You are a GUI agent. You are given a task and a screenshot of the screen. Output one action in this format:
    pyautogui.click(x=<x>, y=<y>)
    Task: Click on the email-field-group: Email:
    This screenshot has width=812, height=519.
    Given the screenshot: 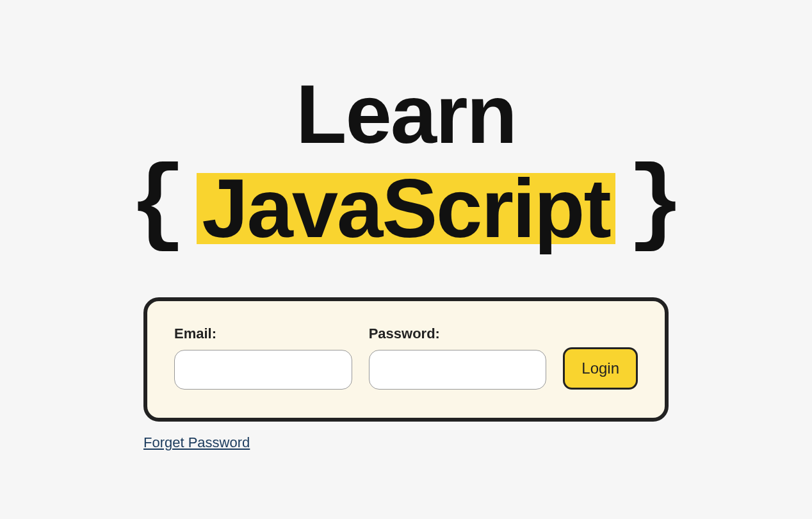 What is the action you would take?
    pyautogui.click(x=263, y=358)
    